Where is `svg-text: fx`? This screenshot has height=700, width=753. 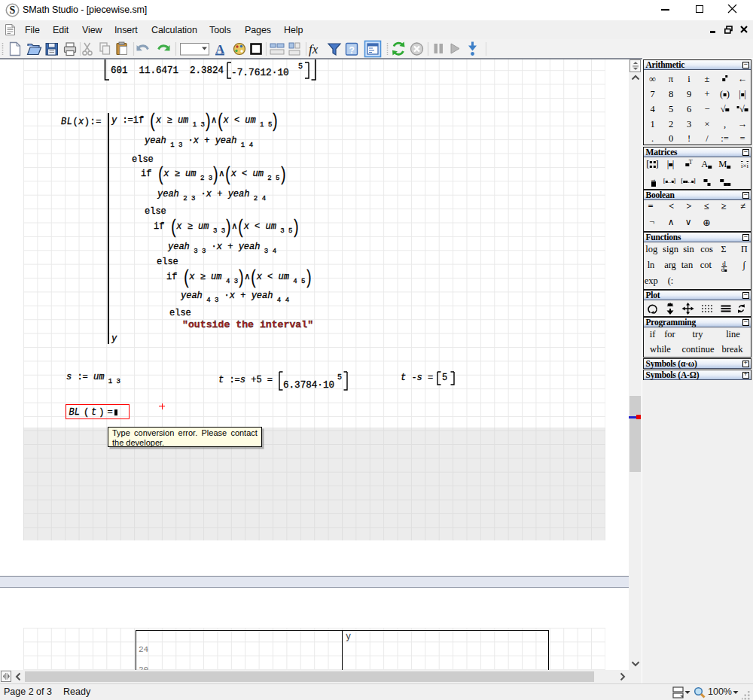 svg-text: fx is located at coordinates (313, 50).